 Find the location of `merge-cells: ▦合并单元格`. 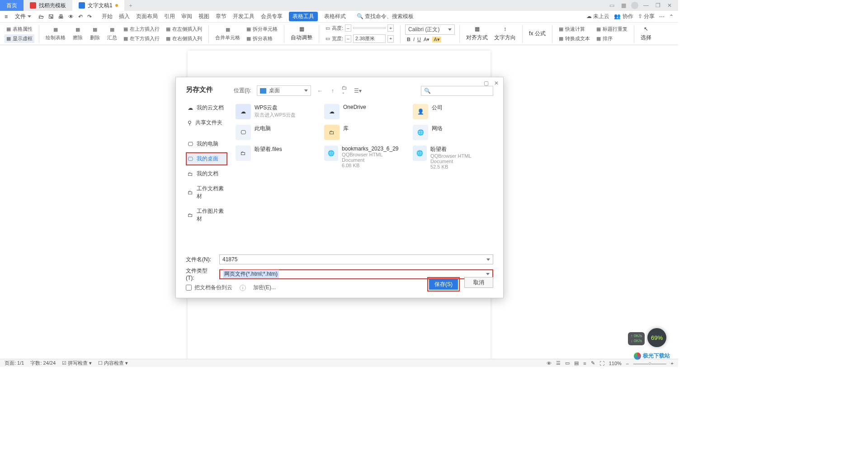

merge-cells: ▦合并单元格 is located at coordinates (228, 34).